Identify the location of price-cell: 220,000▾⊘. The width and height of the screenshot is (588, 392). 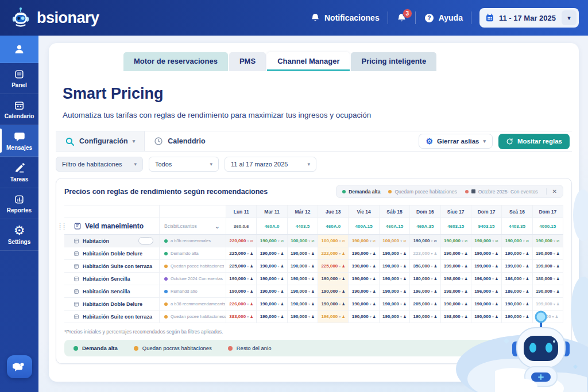
(241, 241).